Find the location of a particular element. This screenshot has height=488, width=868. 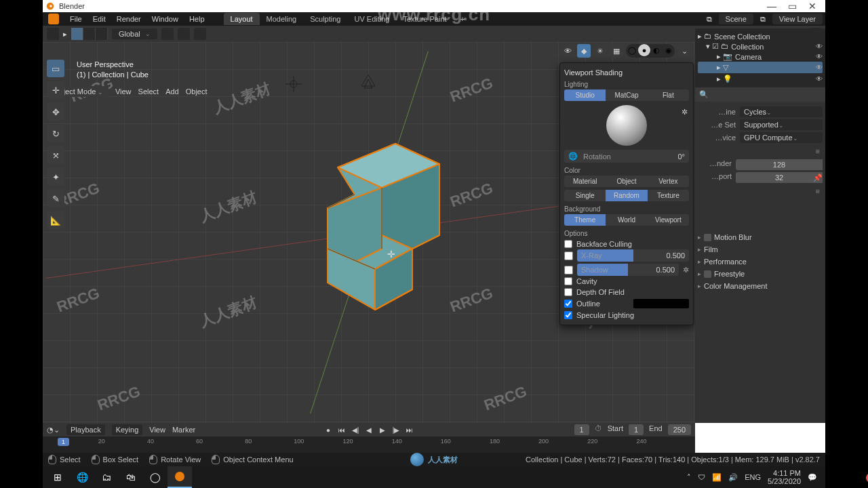

active-object-cube is located at coordinates (382, 235).